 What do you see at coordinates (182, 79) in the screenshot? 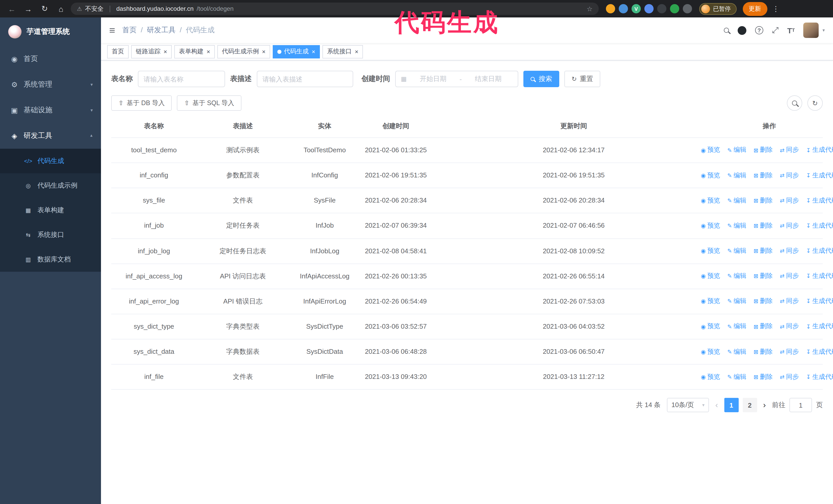
I see `table-name-input` at bounding box center [182, 79].